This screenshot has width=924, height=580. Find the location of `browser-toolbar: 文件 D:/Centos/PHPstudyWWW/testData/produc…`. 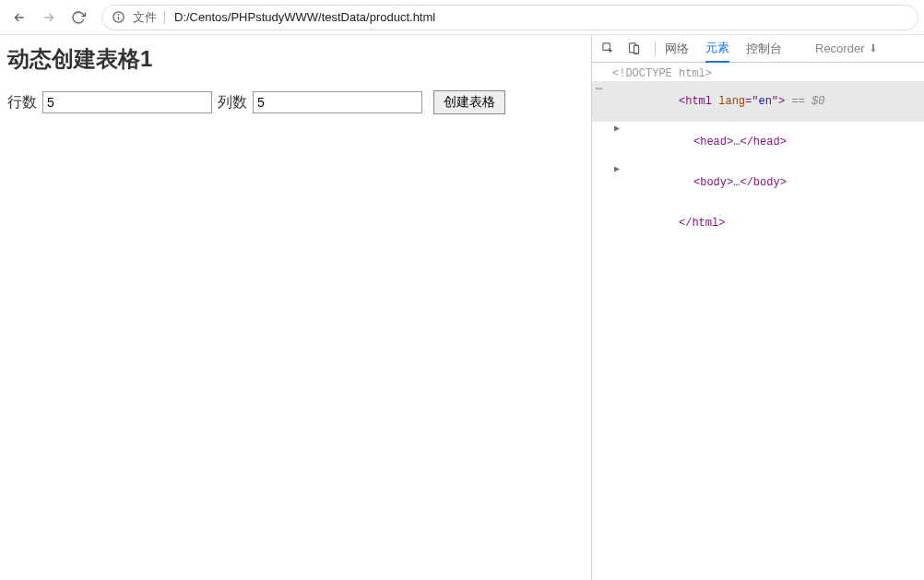

browser-toolbar: 文件 D:/Centos/PHPstudyWWW/testData/produc… is located at coordinates (462, 18).